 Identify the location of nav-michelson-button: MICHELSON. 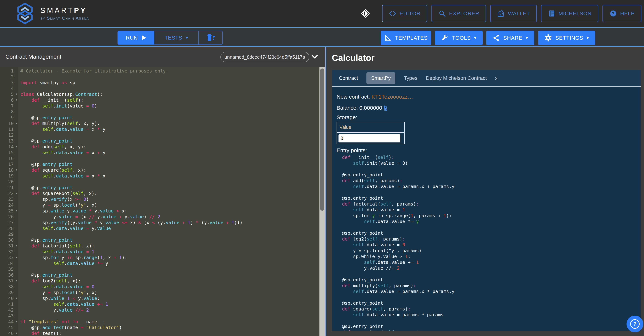
(570, 14).